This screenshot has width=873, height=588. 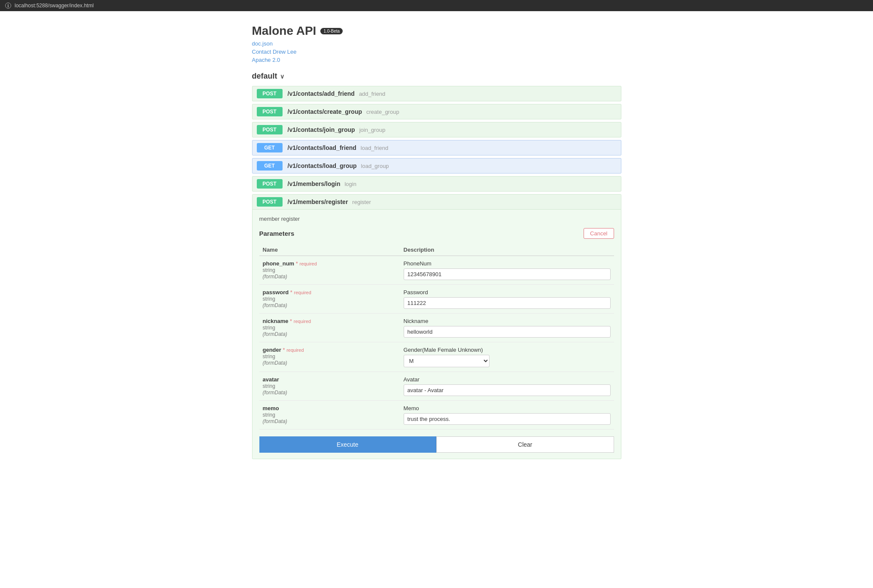 What do you see at coordinates (437, 219) in the screenshot?
I see `register-description: member register` at bounding box center [437, 219].